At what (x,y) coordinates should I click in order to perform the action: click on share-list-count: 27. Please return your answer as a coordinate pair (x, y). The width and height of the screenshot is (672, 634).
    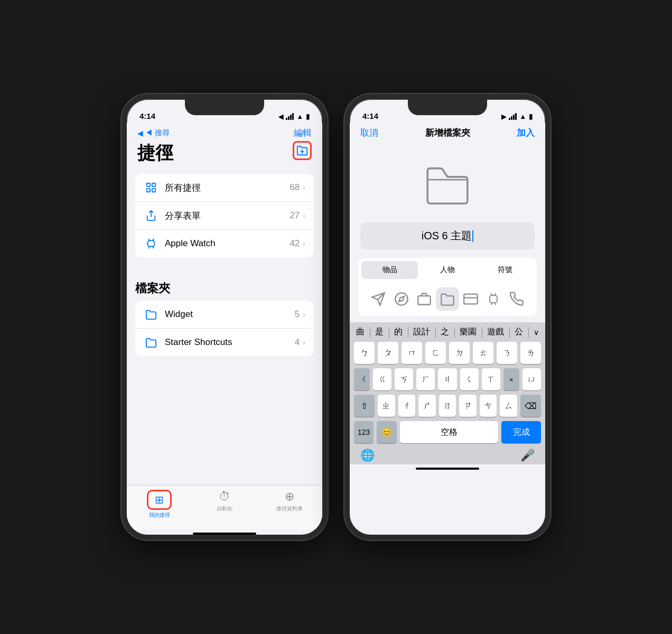
    Looking at the image, I should click on (295, 216).